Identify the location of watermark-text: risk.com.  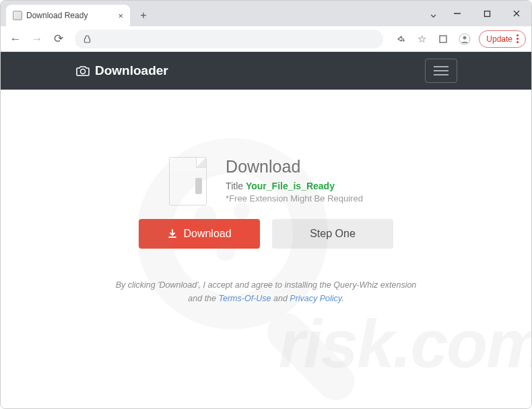
(405, 344).